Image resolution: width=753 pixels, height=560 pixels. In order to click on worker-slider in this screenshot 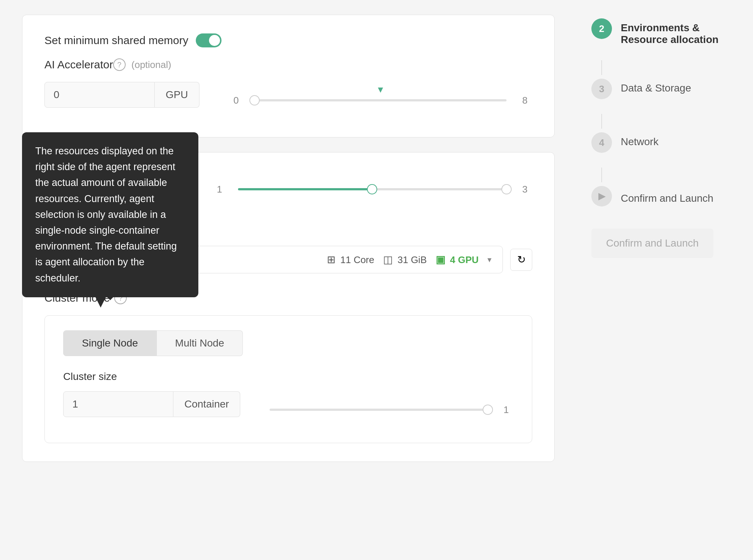, I will do `click(372, 189)`.